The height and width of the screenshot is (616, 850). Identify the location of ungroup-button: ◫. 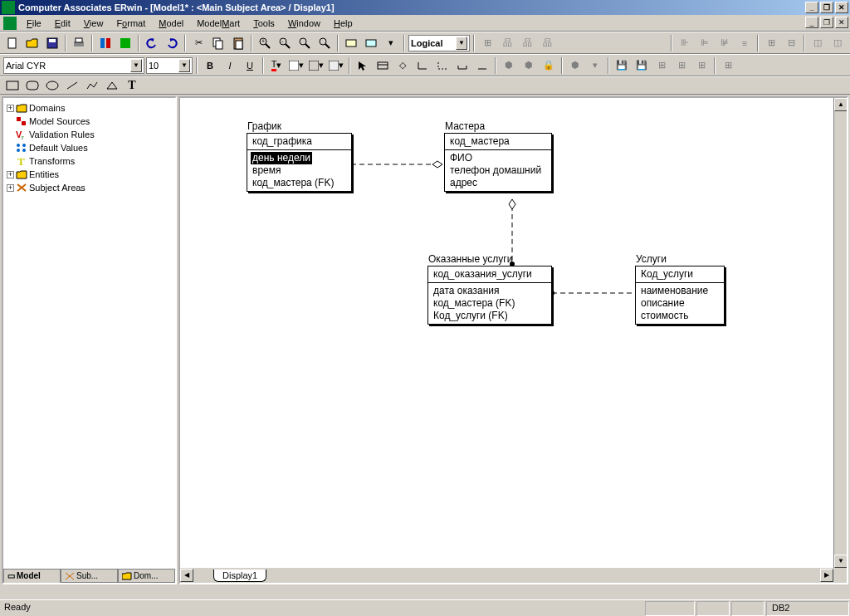
(838, 43).